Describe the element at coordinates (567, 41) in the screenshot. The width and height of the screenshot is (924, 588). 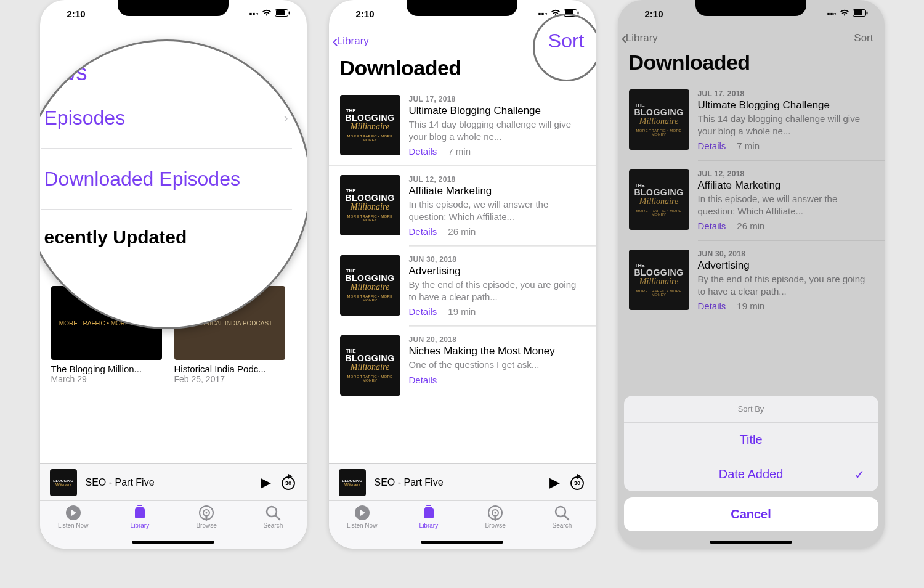
I see `sort-button: Sort` at that location.